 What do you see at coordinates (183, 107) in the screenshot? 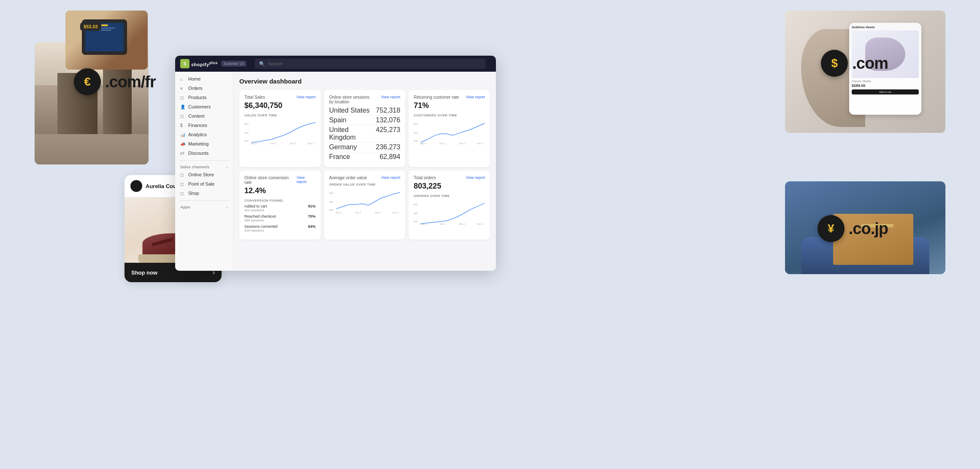
I see `customers-icon: 👤` at bounding box center [183, 107].